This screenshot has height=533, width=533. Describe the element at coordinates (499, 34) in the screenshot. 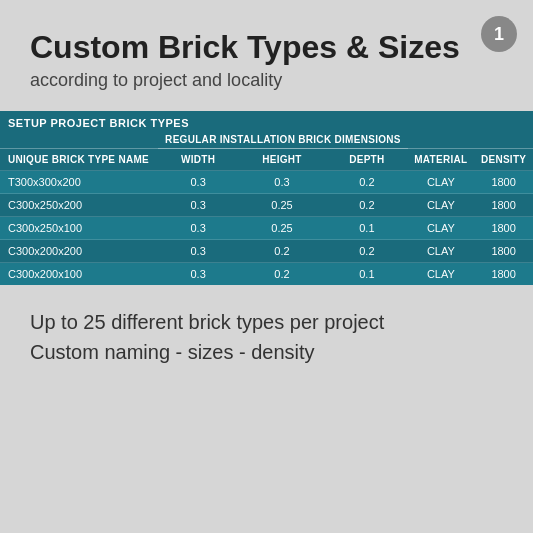

I see `page-badge: 1` at that location.